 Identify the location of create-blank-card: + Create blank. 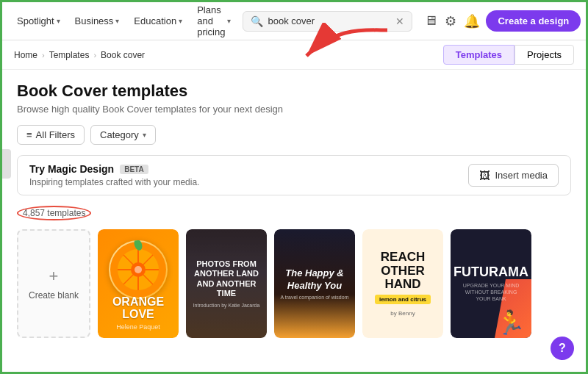
(54, 284).